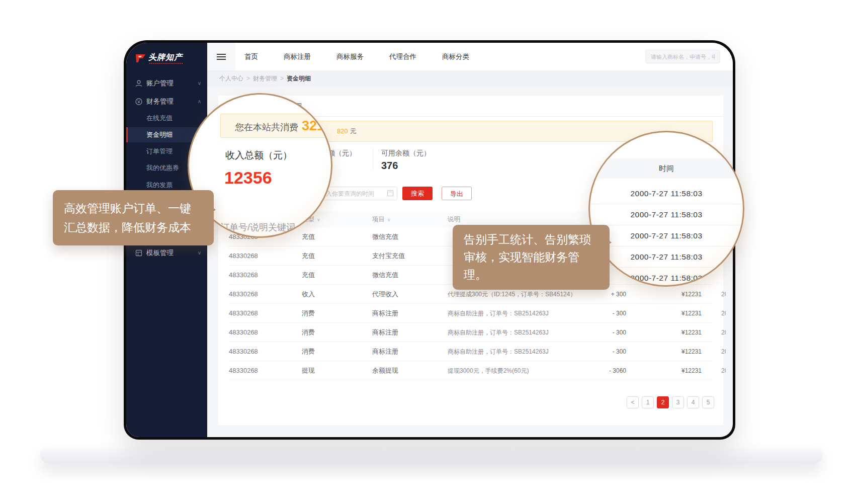 Image resolution: width=853 pixels, height=504 pixels. What do you see at coordinates (456, 57) in the screenshot?
I see `nav-item-trademark-category: 商标分类` at bounding box center [456, 57].